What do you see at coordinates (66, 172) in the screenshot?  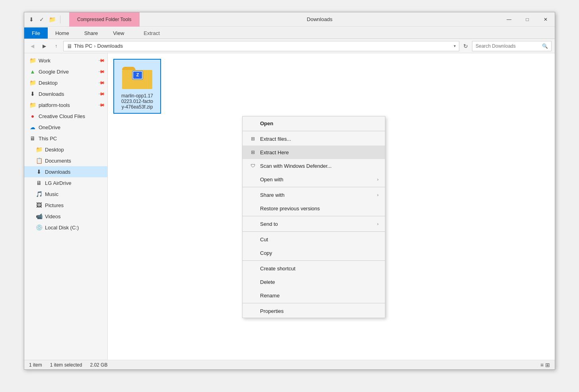 I see `sidebar-item-downloads-sub: ⬇ Downloads` at bounding box center [66, 172].